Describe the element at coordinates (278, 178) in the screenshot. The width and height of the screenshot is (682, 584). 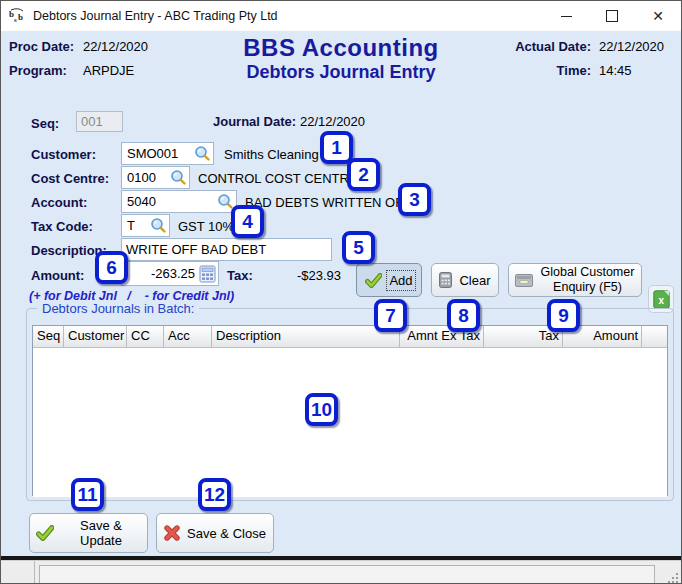
I see `cost-centre-display-name: CONTROL COST CENTRE` at that location.